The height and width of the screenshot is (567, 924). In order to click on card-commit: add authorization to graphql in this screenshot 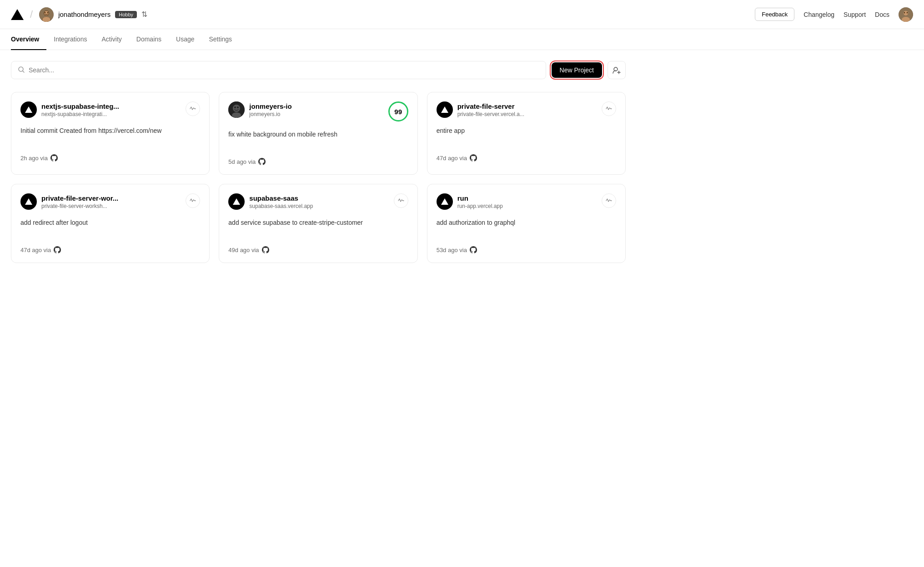, I will do `click(527, 228)`.